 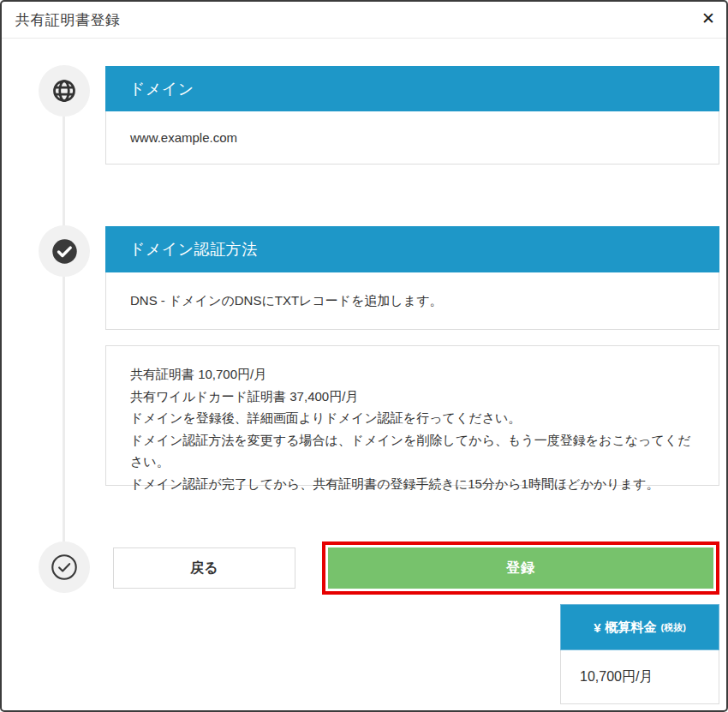 What do you see at coordinates (64, 567) in the screenshot?
I see `check-outline-icon` at bounding box center [64, 567].